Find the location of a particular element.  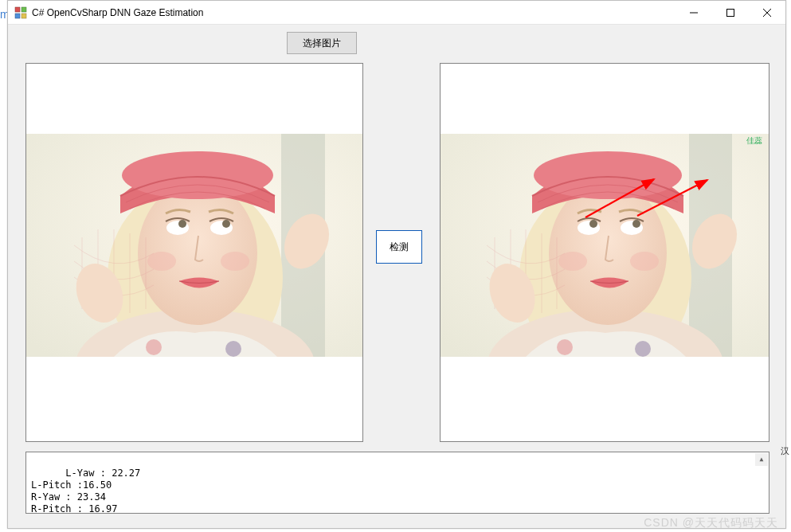

window-title: C# OpenCvSharp DNN Gaze Estimation is located at coordinates (118, 13).